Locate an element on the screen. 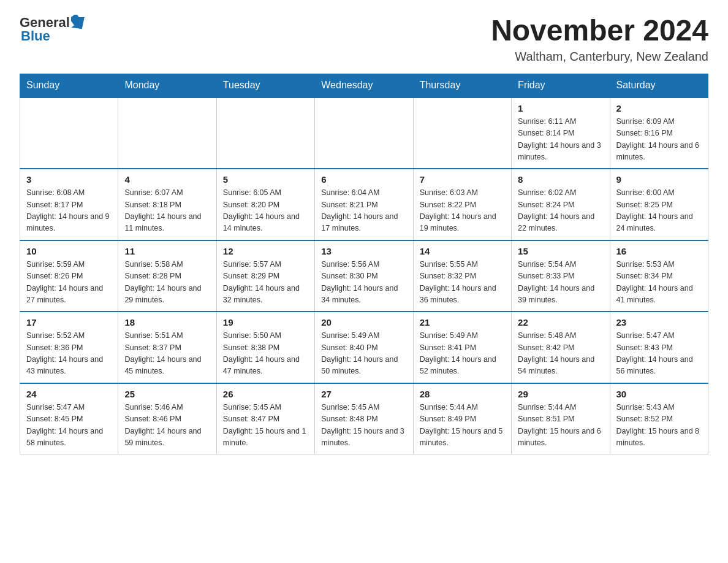 This screenshot has height=563, width=728. day-number: 21 is located at coordinates (462, 323).